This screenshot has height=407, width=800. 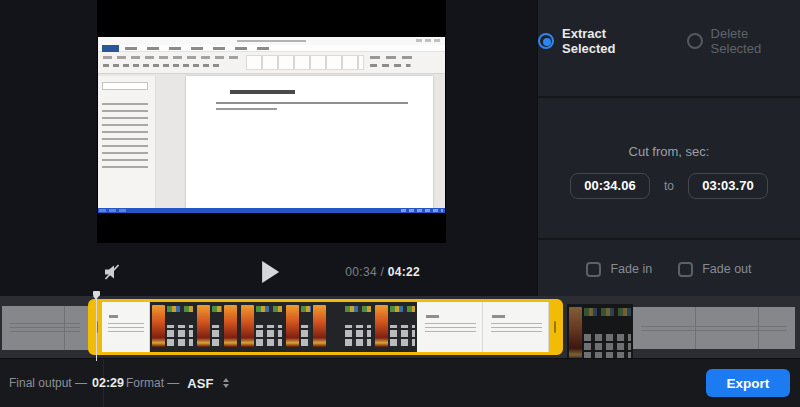 What do you see at coordinates (272, 210) in the screenshot?
I see `windows-taskbar` at bounding box center [272, 210].